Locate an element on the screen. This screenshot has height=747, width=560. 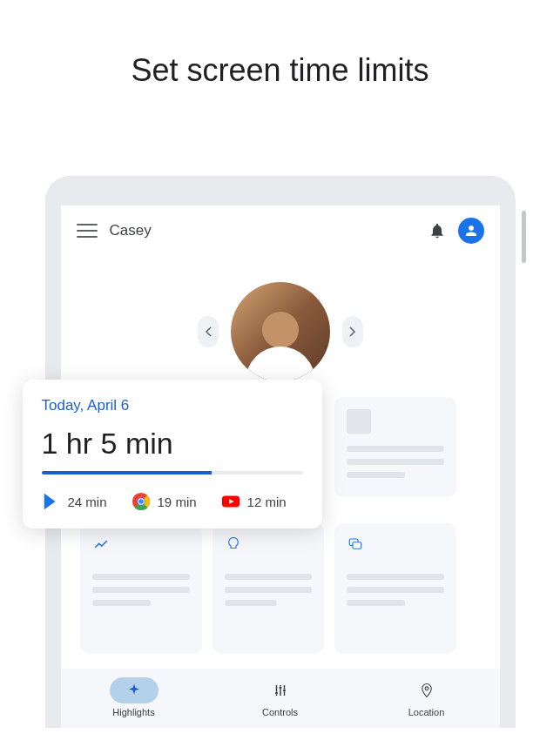
app-header: Casey is located at coordinates (280, 231).